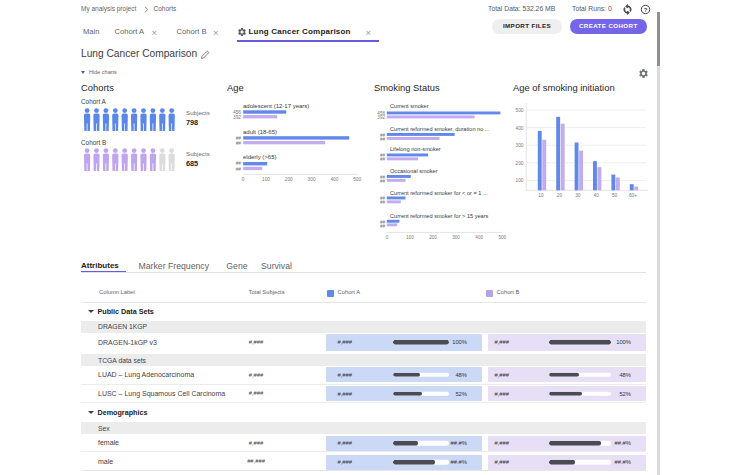 This screenshot has width=736, height=475. I want to click on svg-text: 685, so click(192, 164).